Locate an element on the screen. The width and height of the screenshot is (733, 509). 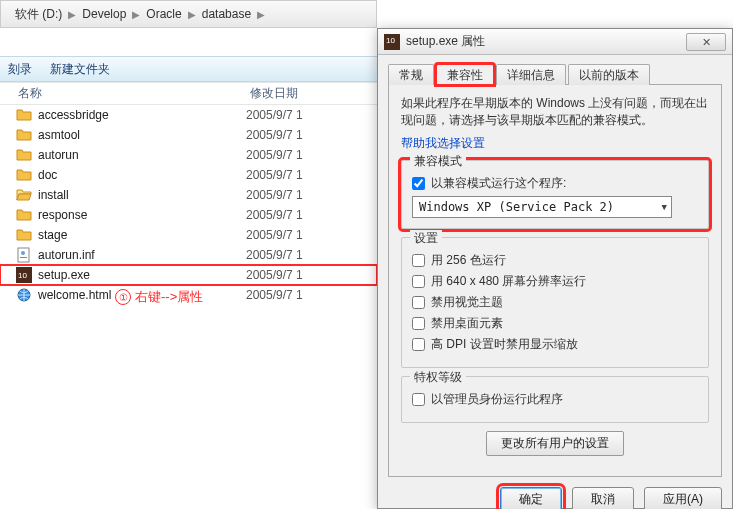
file-name: asmtool is located at coordinates (142, 135).